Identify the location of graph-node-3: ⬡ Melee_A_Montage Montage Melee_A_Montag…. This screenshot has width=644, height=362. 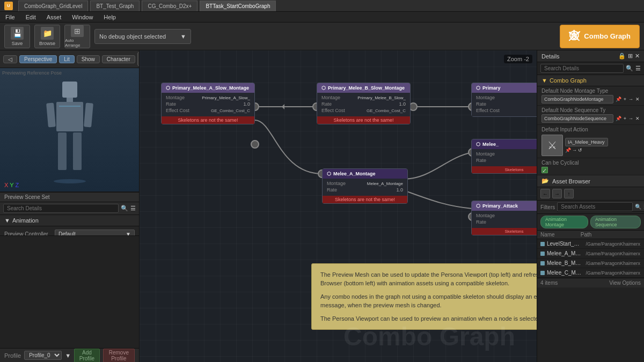
(365, 186).